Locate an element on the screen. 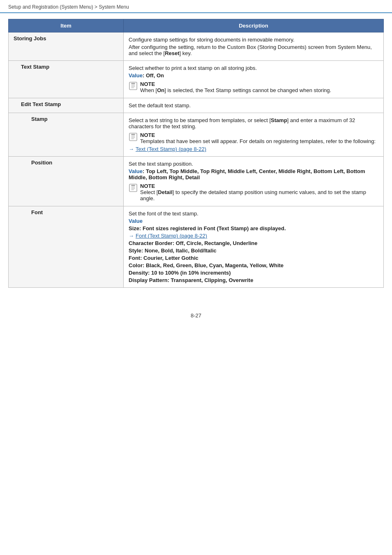 The width and height of the screenshot is (392, 555). table-row: FontSet the font of the text stamp.Value… is located at coordinates (196, 247).